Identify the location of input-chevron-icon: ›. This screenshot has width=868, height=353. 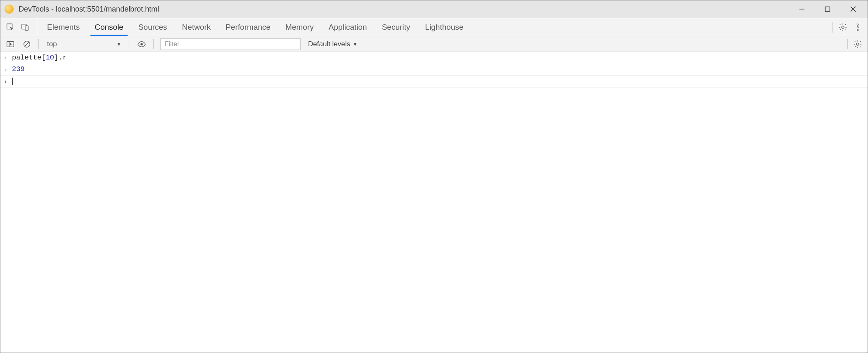
(8, 58).